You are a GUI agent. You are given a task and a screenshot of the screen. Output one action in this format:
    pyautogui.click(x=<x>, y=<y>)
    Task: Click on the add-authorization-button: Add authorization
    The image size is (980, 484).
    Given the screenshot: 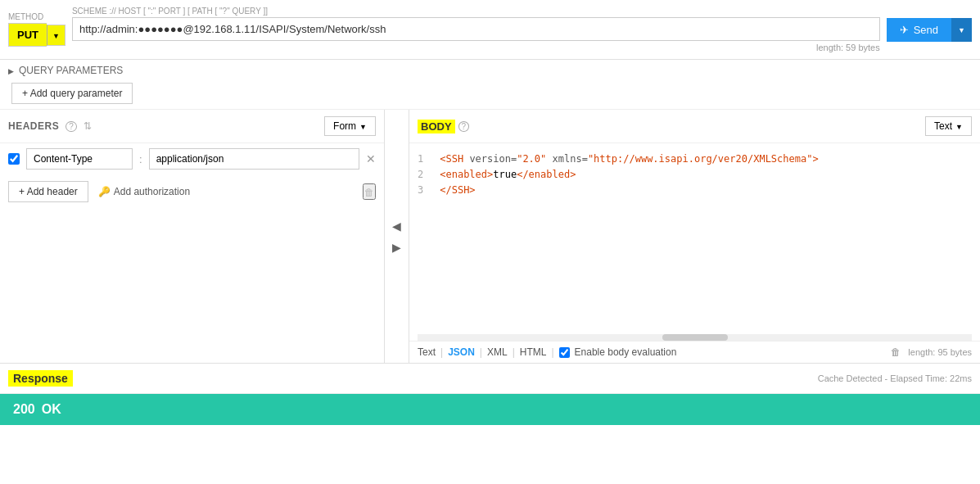 What is the action you would take?
    pyautogui.click(x=144, y=192)
    